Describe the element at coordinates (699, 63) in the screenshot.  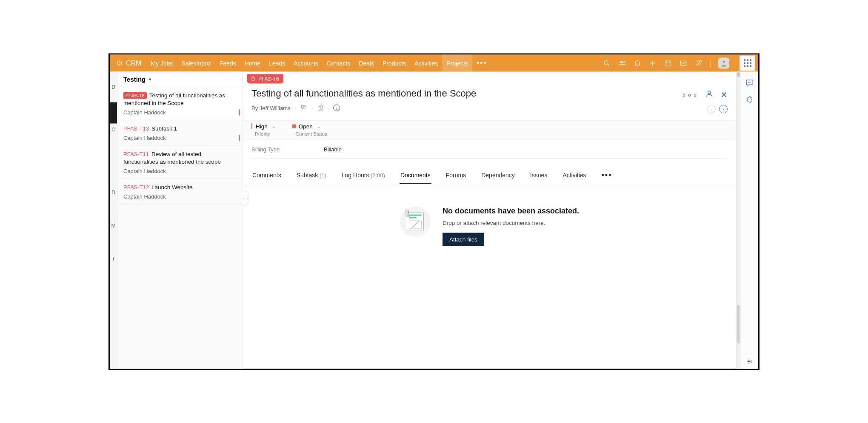
I see `tools-icon` at that location.